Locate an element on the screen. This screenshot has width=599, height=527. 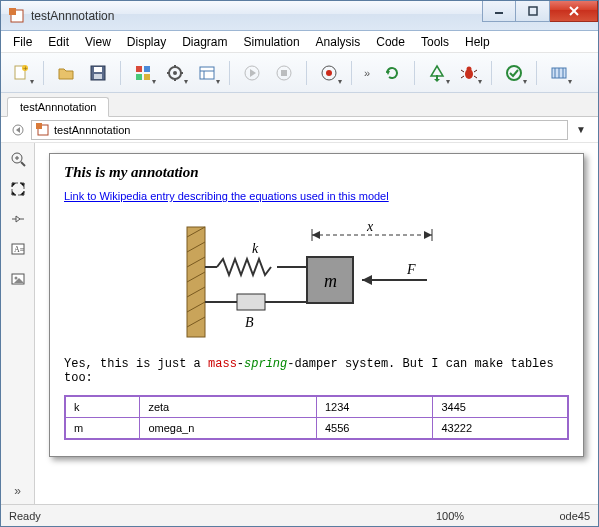
maximize-button is located at coordinates (533, 12).